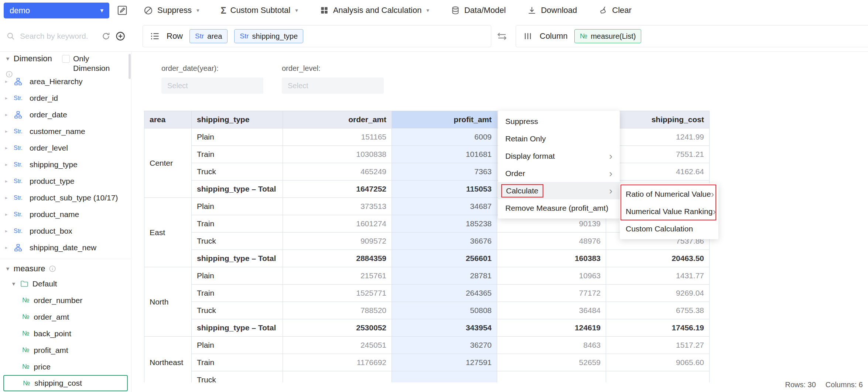 This screenshot has width=868, height=392. What do you see at coordinates (208, 36) in the screenshot?
I see `row-chip-area: Str area` at bounding box center [208, 36].